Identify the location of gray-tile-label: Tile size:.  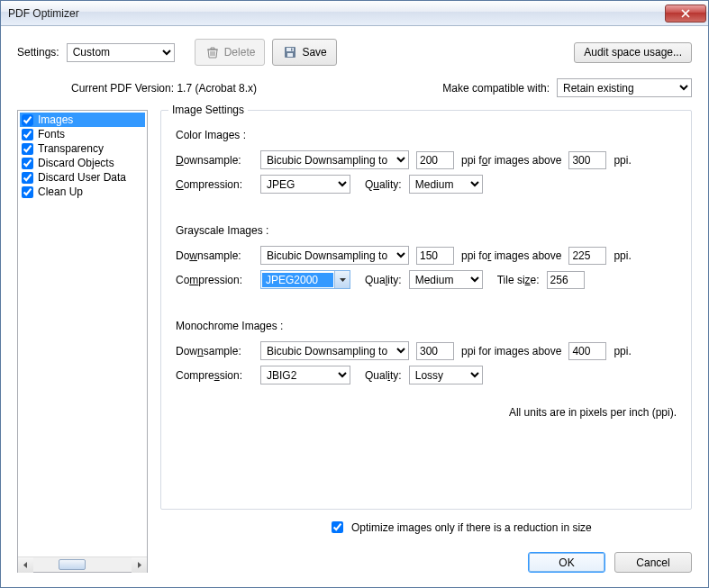
(519, 280).